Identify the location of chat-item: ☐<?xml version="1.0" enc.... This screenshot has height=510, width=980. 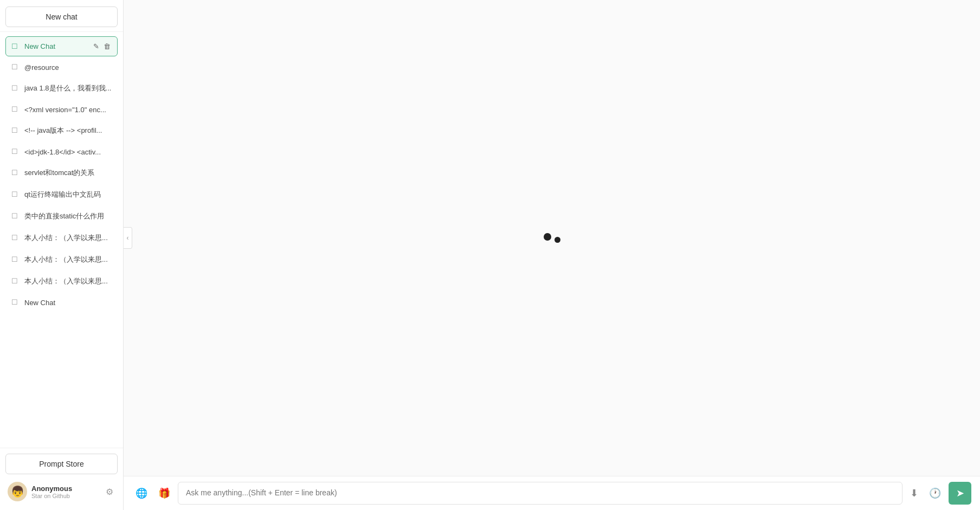
(62, 109).